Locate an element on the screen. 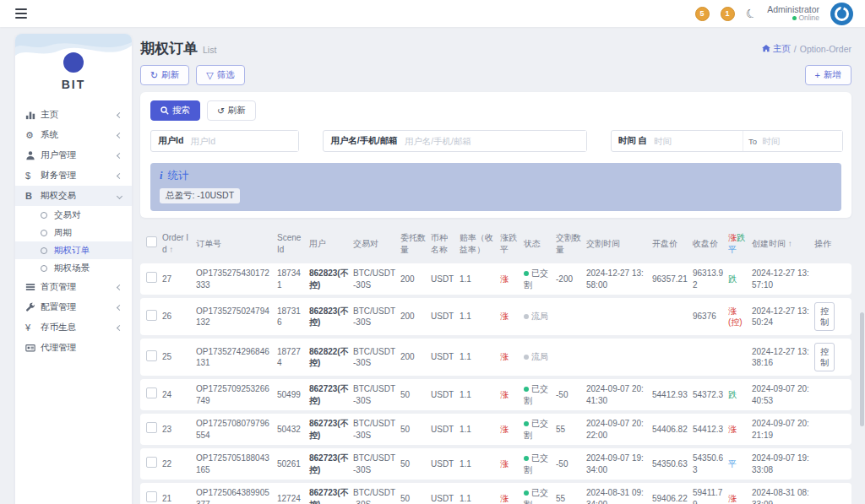 The height and width of the screenshot is (504, 865). cell-action: 控制 is located at coordinates (833, 357).